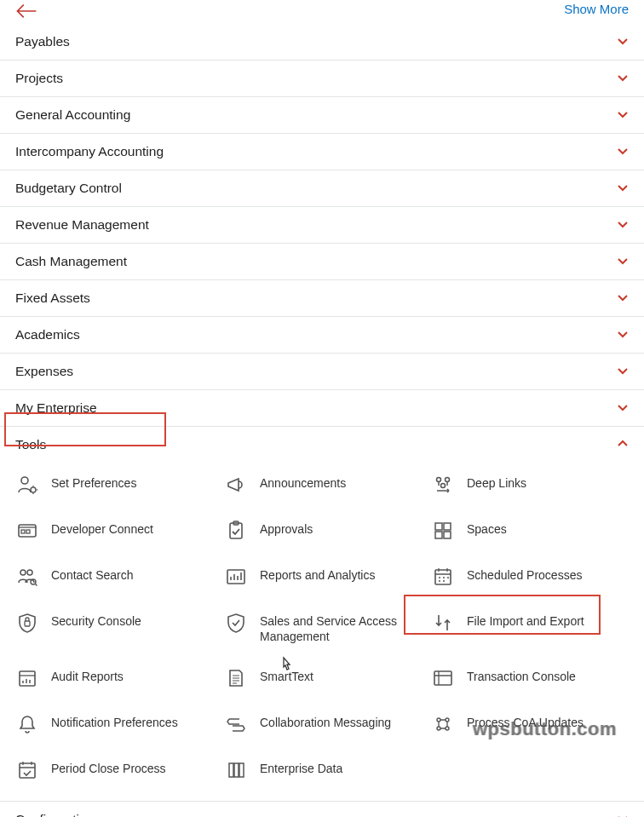 The width and height of the screenshot is (644, 817). What do you see at coordinates (533, 485) in the screenshot?
I see `tile-deep-links: Deep Links` at bounding box center [533, 485].